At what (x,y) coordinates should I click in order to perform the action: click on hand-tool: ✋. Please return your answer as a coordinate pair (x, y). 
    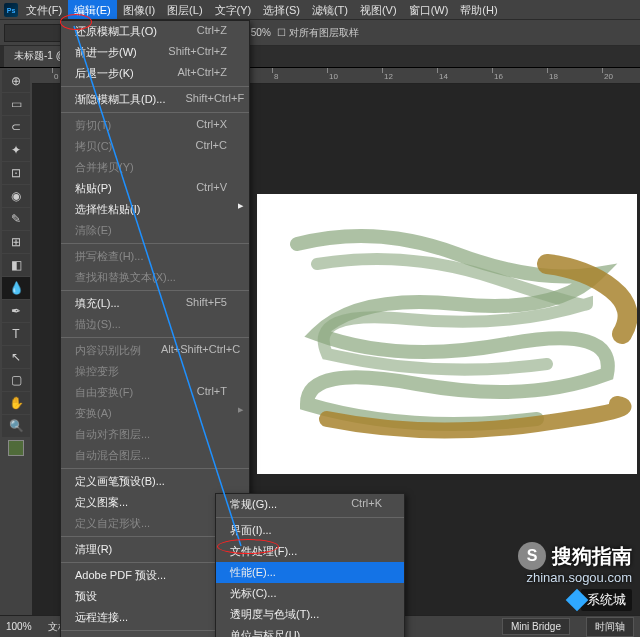
    Looking at the image, I should click on (16, 403).